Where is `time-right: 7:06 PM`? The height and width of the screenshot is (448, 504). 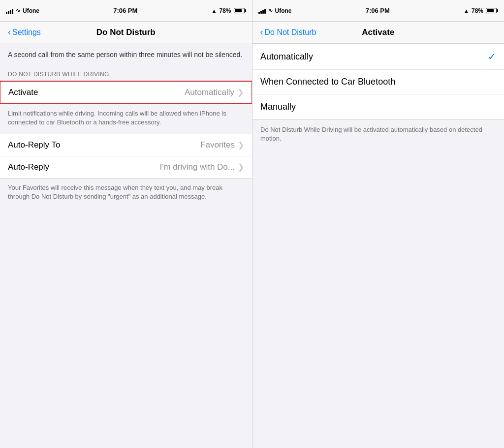
time-right: 7:06 PM is located at coordinates (378, 11).